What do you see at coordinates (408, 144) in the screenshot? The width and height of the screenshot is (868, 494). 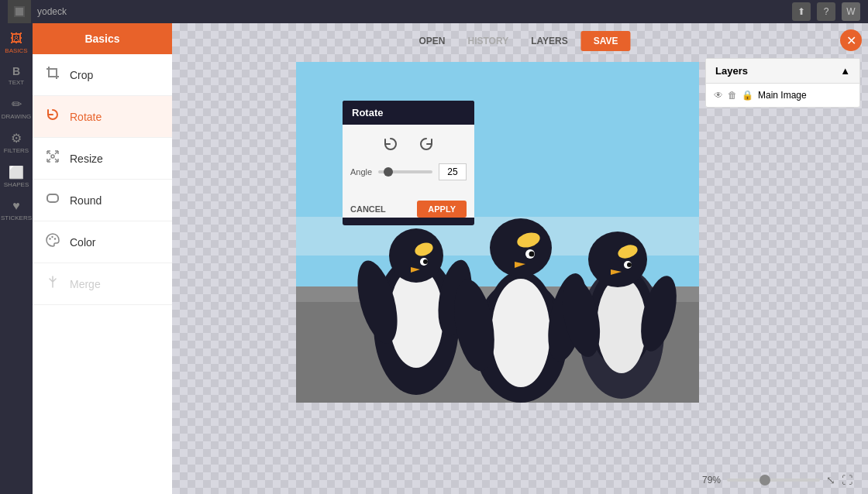 I see `rotate-direction-icons` at bounding box center [408, 144].